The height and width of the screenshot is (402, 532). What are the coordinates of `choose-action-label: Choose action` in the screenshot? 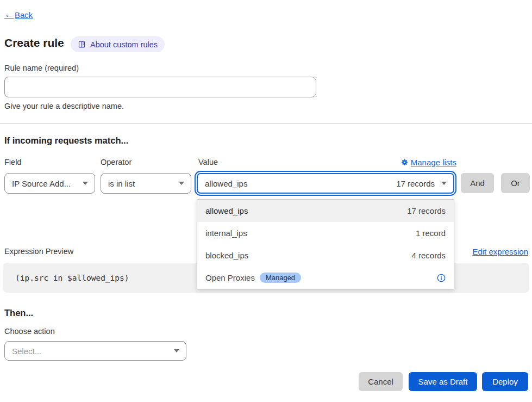 It's located at (29, 331).